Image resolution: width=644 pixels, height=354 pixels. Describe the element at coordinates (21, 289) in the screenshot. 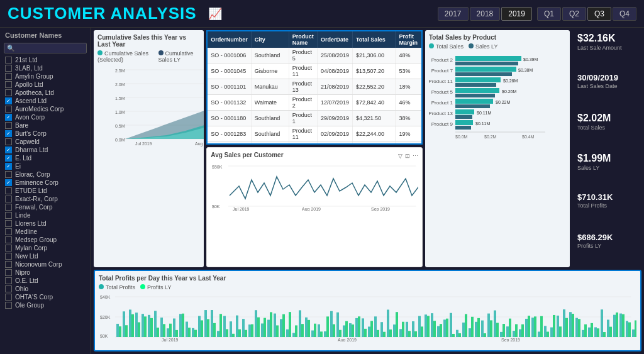

I see `customer-name: Ohio` at that location.